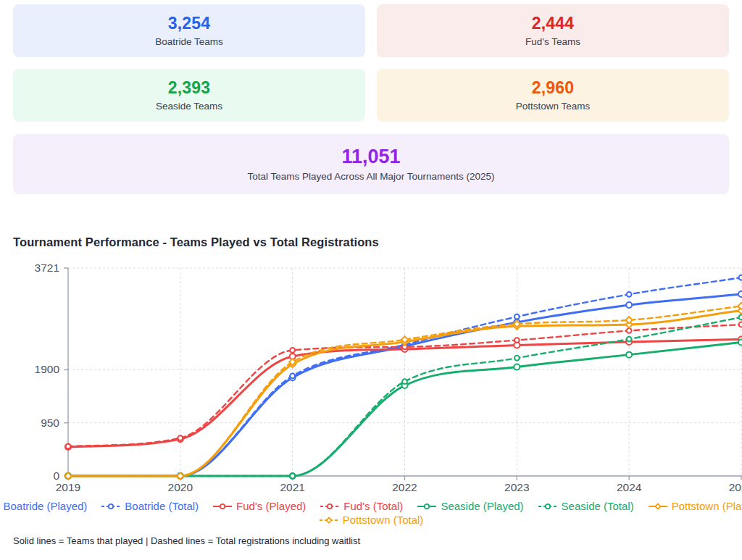 The height and width of the screenshot is (560, 742). I want to click on boatride-teams-value: 3,254, so click(190, 23).